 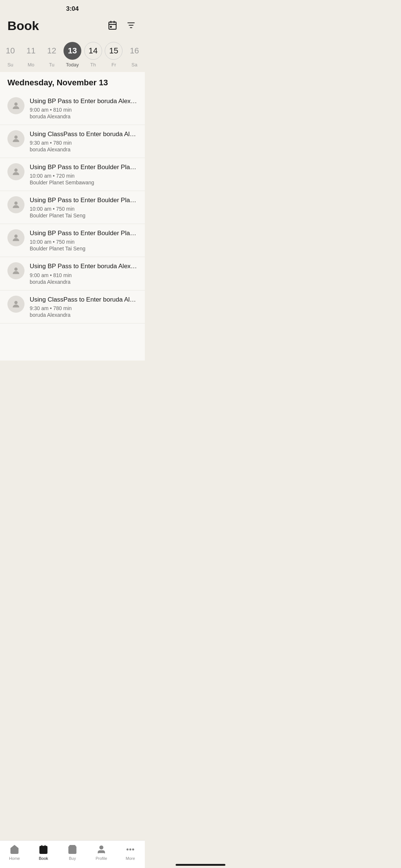 I want to click on calendar-icon-button, so click(x=113, y=26).